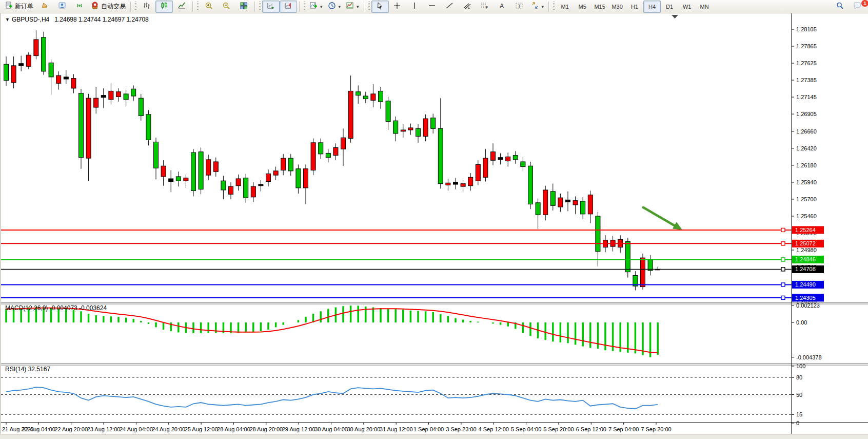 Image resolution: width=868 pixels, height=439 pixels. What do you see at coordinates (600, 7) in the screenshot?
I see `timeframe-m15-button: M15` at bounding box center [600, 7].